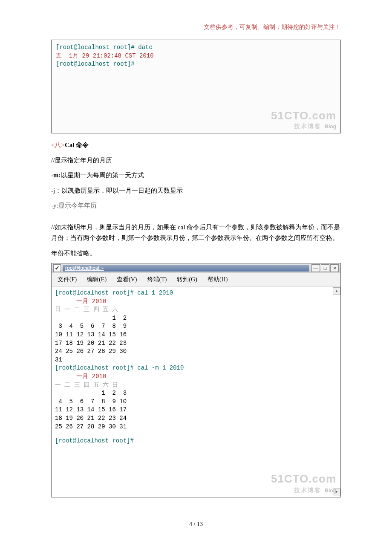  I want to click on menu-goto: 转到(G), so click(187, 280).